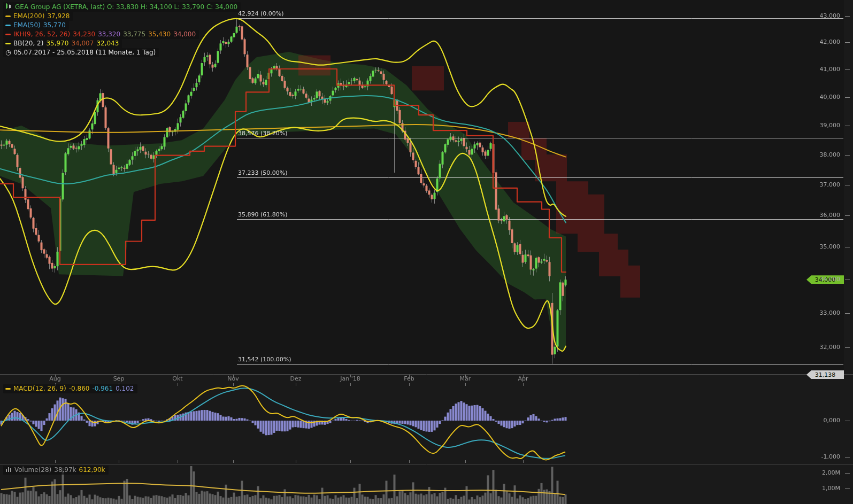 Image resolution: width=853 pixels, height=504 pixels. I want to click on ema200-marker-icon, so click(8, 16).